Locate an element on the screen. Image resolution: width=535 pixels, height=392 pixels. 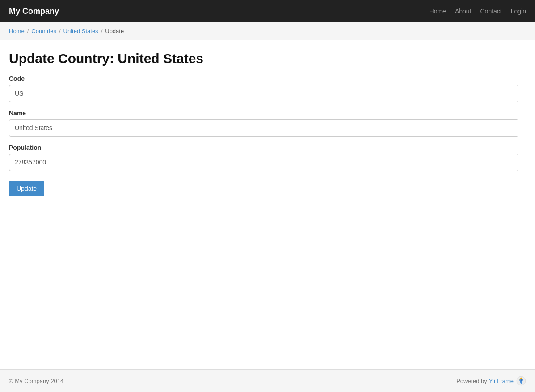
breadcrumb-link-united-states: United States is located at coordinates (81, 31).